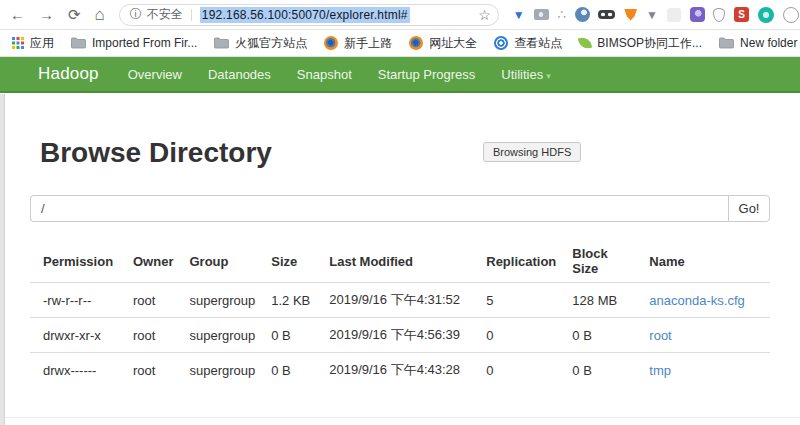  Describe the element at coordinates (521, 370) in the screenshot. I see `cell-replication: 0` at that location.